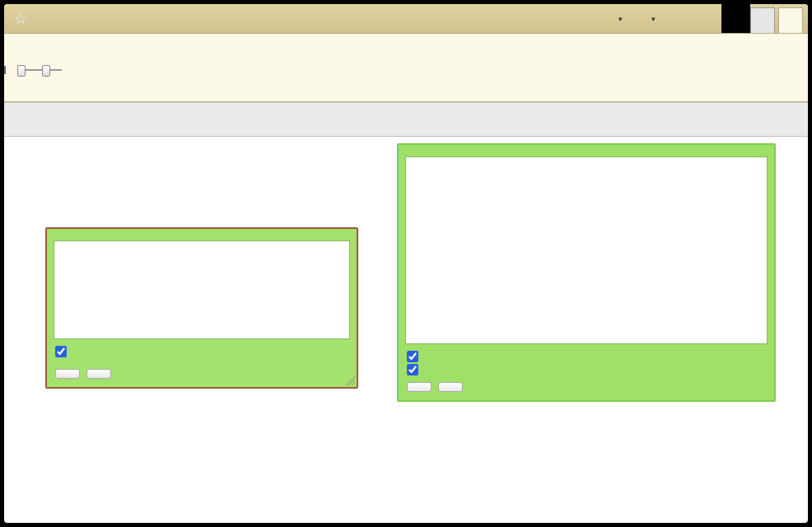 The width and height of the screenshot is (812, 527). What do you see at coordinates (406, 68) in the screenshot?
I see `revision-notice-area` at bounding box center [406, 68].